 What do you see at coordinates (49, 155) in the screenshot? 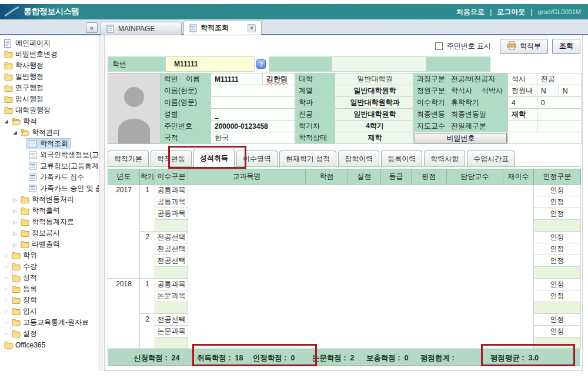
I see `sidebar-item: 외국인학생정보(고등` at bounding box center [49, 155].